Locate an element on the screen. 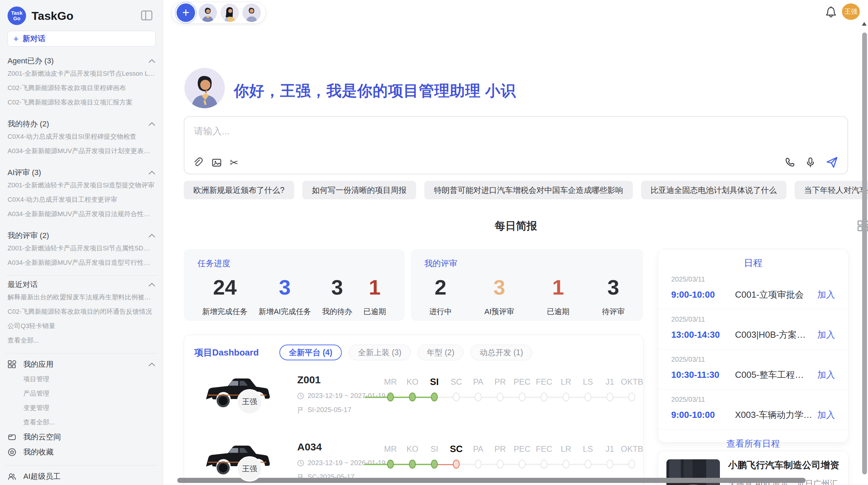 The width and height of the screenshot is (868, 485). sidebar-item: A034-全新新能源MUV产品开发项目法规符合性评审 is located at coordinates (82, 214).